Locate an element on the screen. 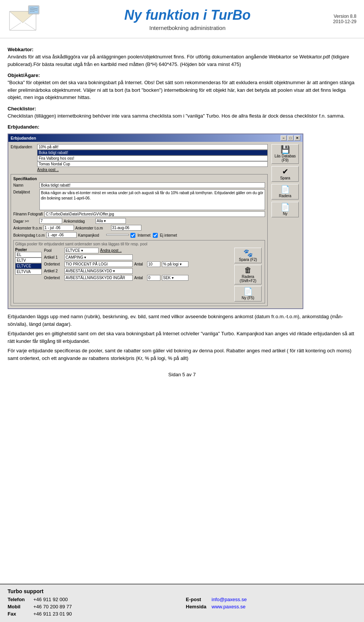 This screenshot has height=622, width=364. andra-post-link: Ändra post .. is located at coordinates (152, 170).